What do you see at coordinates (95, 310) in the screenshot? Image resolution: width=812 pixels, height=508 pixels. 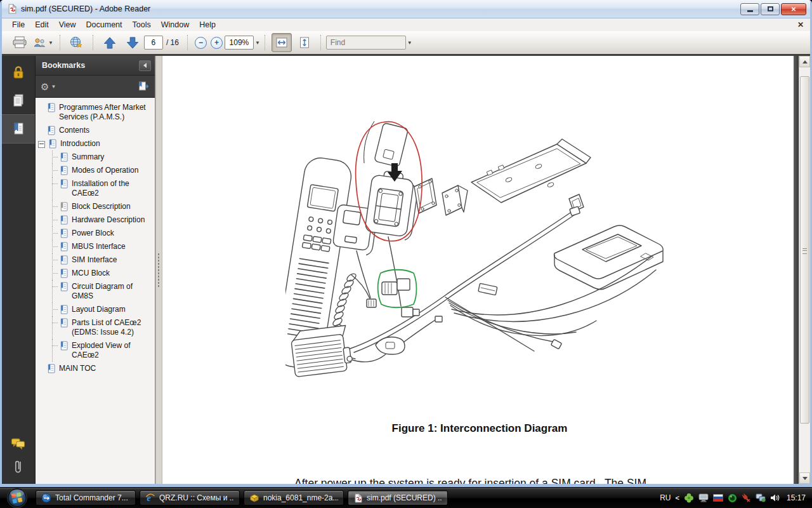 I see `bookmark-item: Layout Diagram` at bounding box center [95, 310].